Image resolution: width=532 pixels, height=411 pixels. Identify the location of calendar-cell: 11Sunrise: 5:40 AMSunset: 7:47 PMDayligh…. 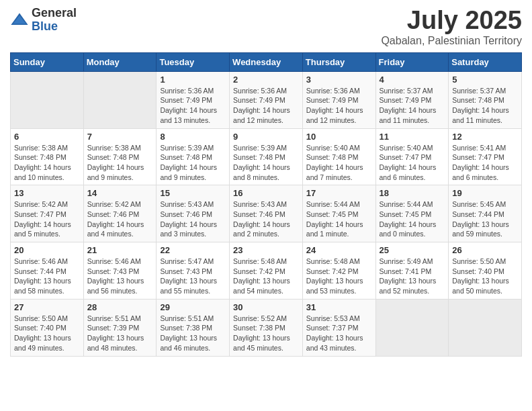
(412, 157).